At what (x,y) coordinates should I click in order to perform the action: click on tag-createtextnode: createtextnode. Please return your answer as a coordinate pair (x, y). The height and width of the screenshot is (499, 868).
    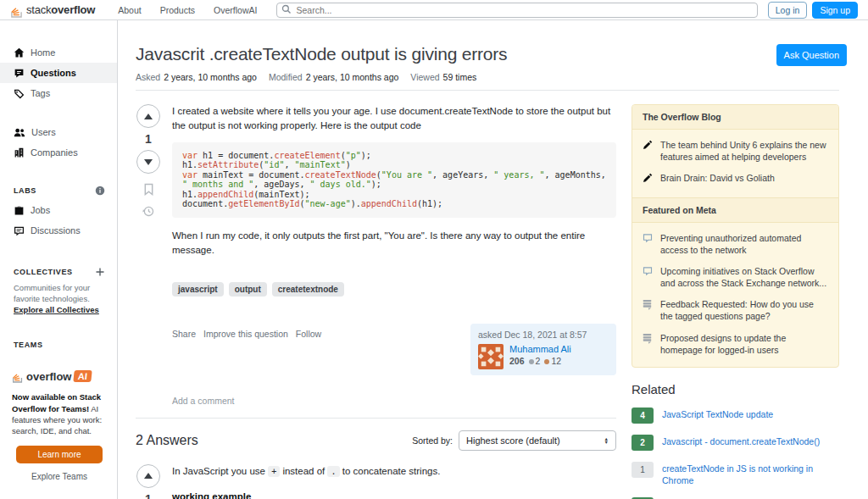
    Looking at the image, I should click on (309, 290).